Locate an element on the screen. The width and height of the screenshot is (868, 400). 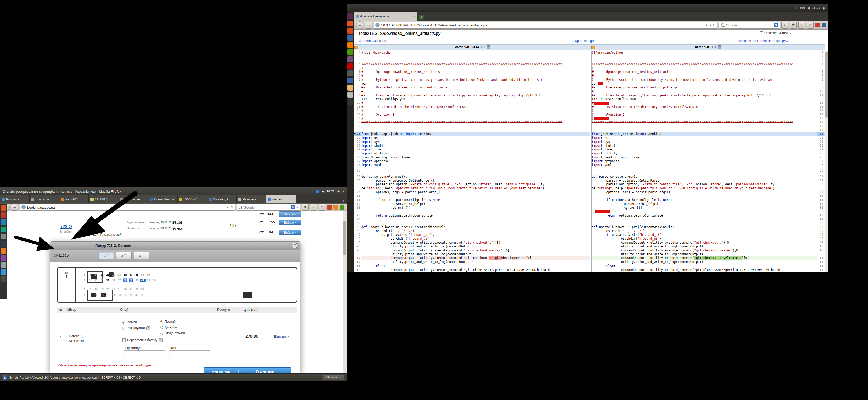
line-number-right: 39 is located at coordinates (820, 211).